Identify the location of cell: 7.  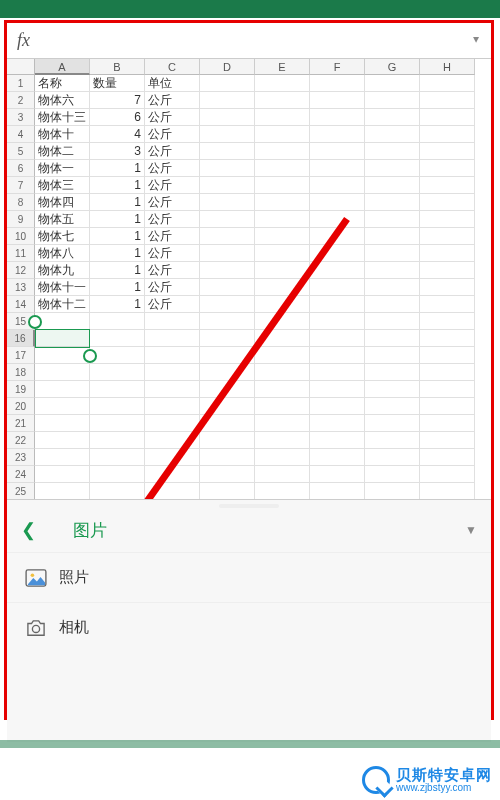
(118, 100).